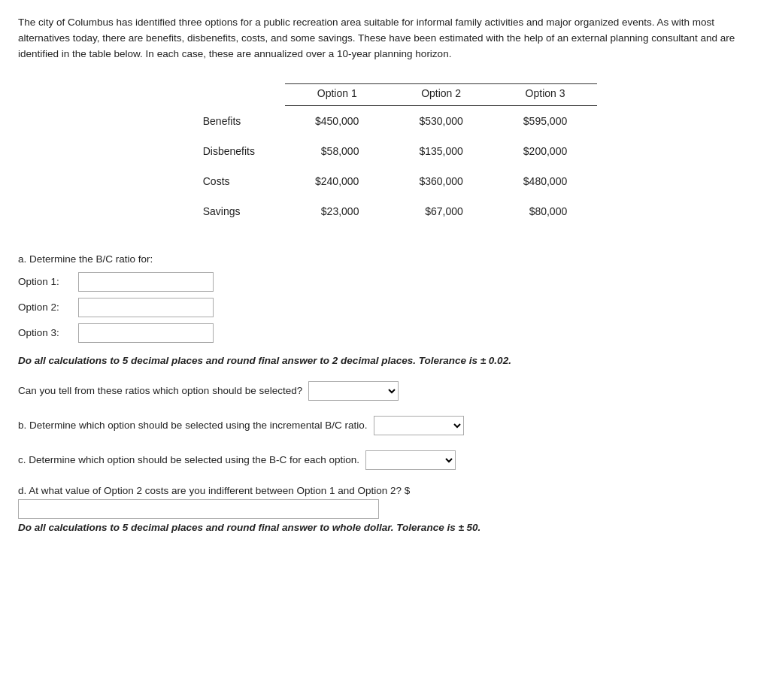 The height and width of the screenshot is (700, 770). Describe the element at coordinates (545, 151) in the screenshot. I see `cell-disbenefits-opt3: $200,000` at that location.